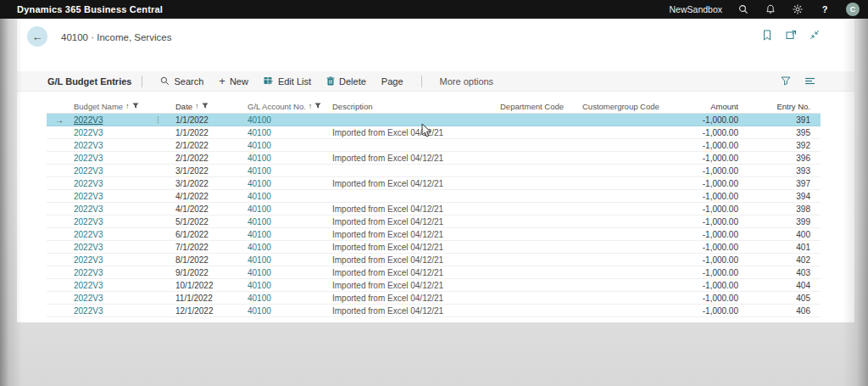  Describe the element at coordinates (234, 81) in the screenshot. I see `new-action: + New` at that location.